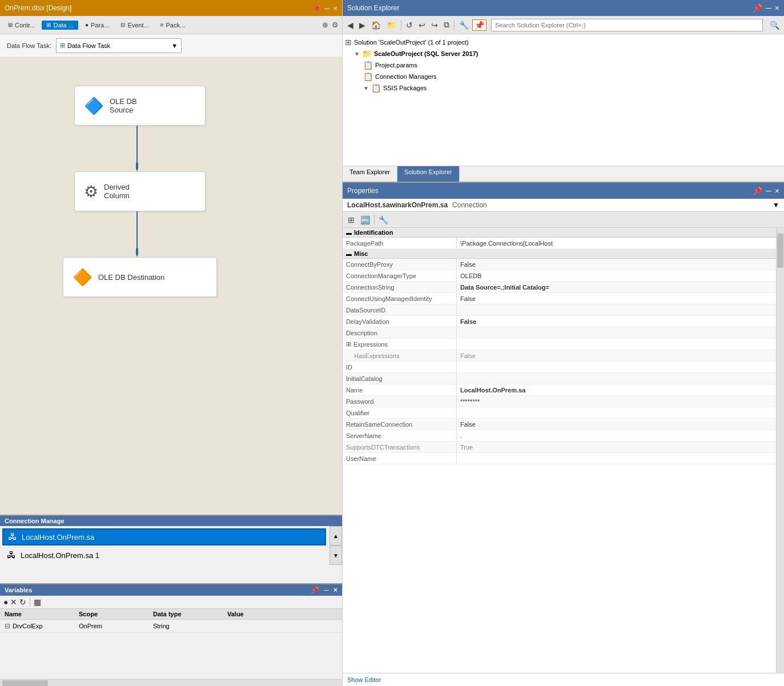 Image resolution: width=784 pixels, height=686 pixels. I want to click on search-icon: 🔍, so click(774, 25).